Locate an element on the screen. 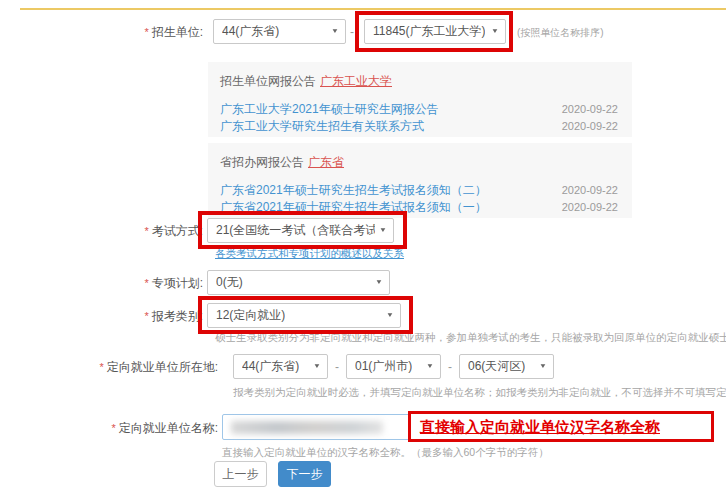 The height and width of the screenshot is (496, 726). notice-link: 广东省2021年硕士研究生招生考试报名须知（二） is located at coordinates (354, 190).